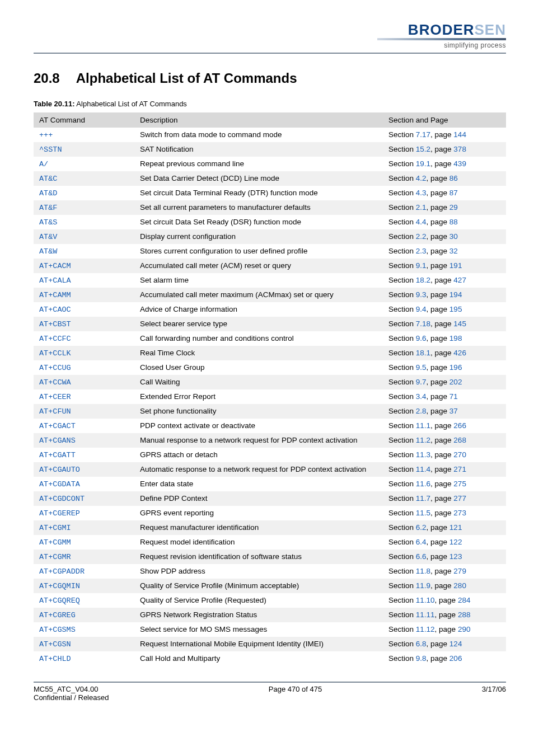 The height and width of the screenshot is (756, 534). I want to click on section-link: 6.4, so click(421, 542).